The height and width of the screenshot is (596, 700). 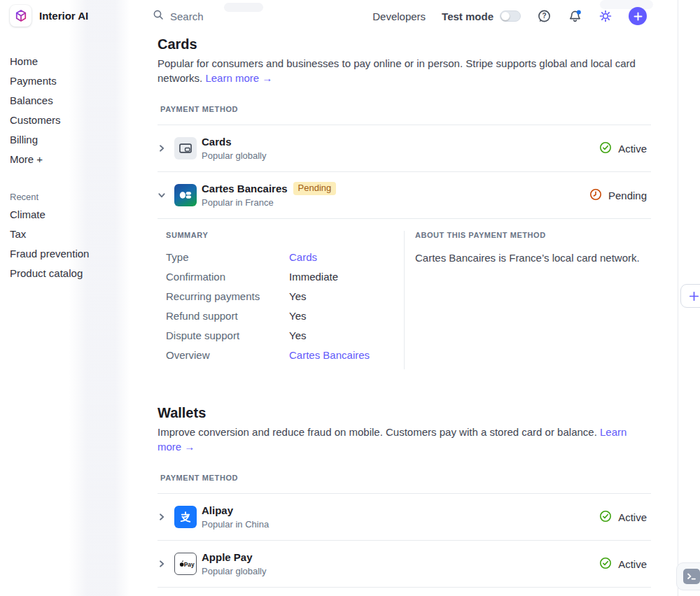 I want to click on sidebar-item-fraud-prevention: Fraud prevention, so click(x=70, y=254).